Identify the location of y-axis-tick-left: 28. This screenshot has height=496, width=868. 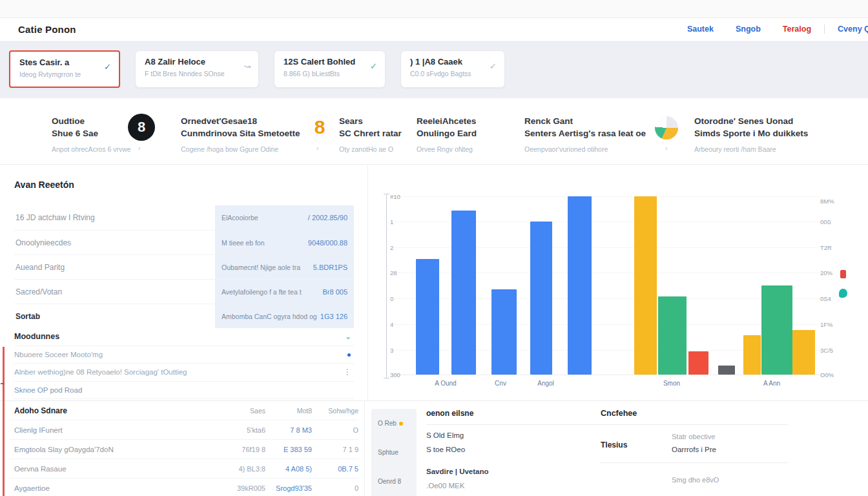
(394, 273).